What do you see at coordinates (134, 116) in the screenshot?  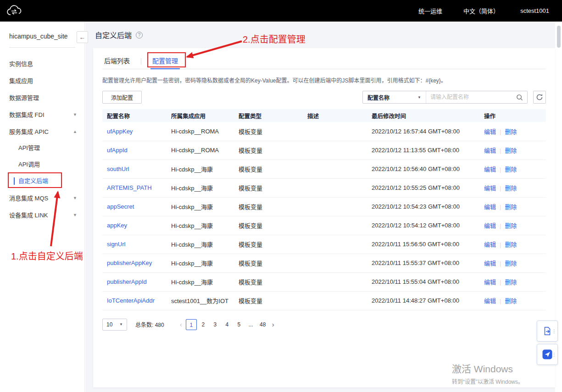 I see `column-header: 配置名称` at bounding box center [134, 116].